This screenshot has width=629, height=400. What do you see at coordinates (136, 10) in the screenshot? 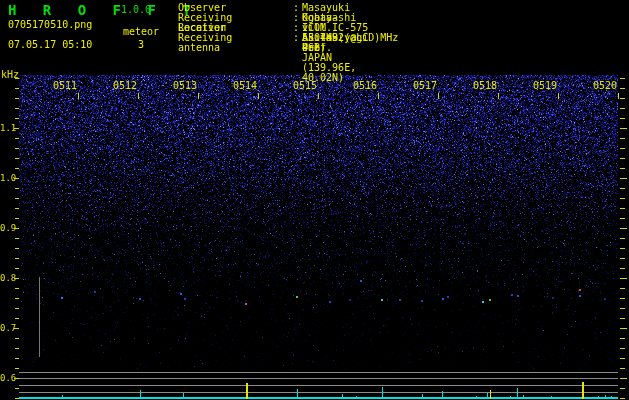
I see `app-version: 1.0.0` at bounding box center [136, 10].